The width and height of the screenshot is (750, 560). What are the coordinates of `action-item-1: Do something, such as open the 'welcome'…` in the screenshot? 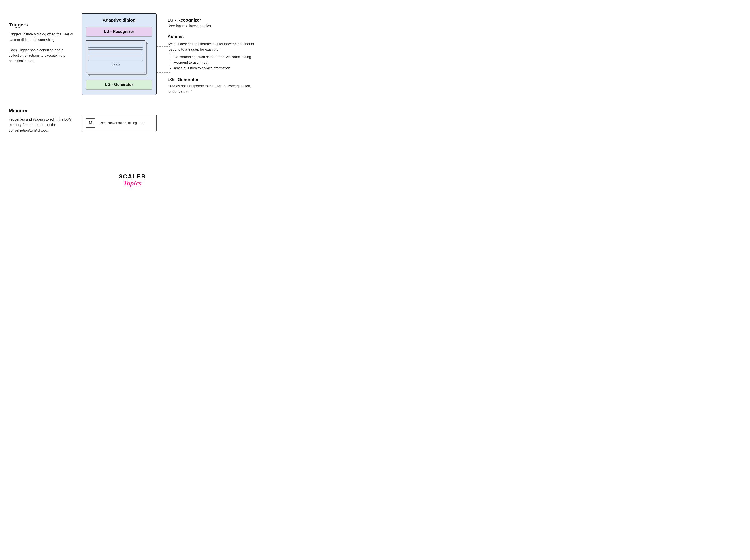 It's located at (213, 57).